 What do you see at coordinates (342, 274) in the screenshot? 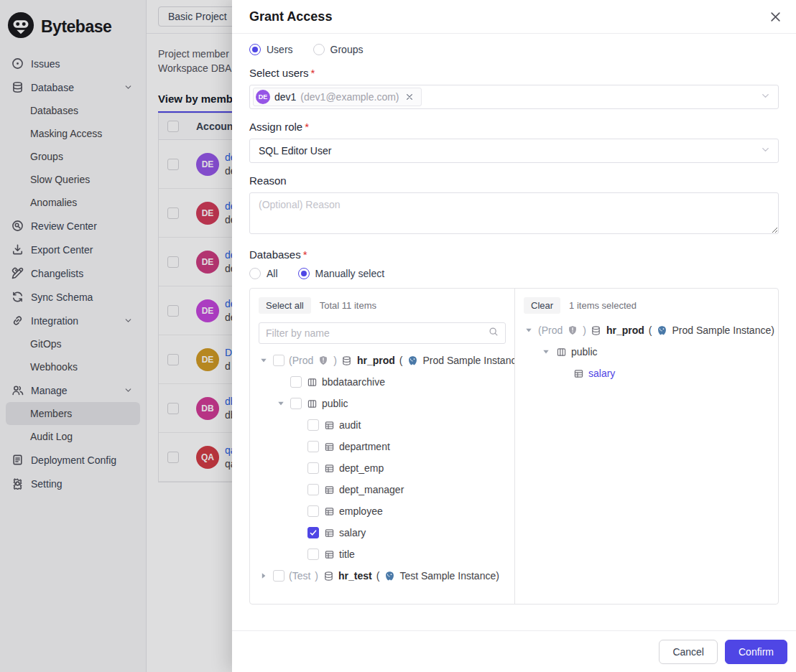
I see `radio-manually-select: Manually select` at bounding box center [342, 274].